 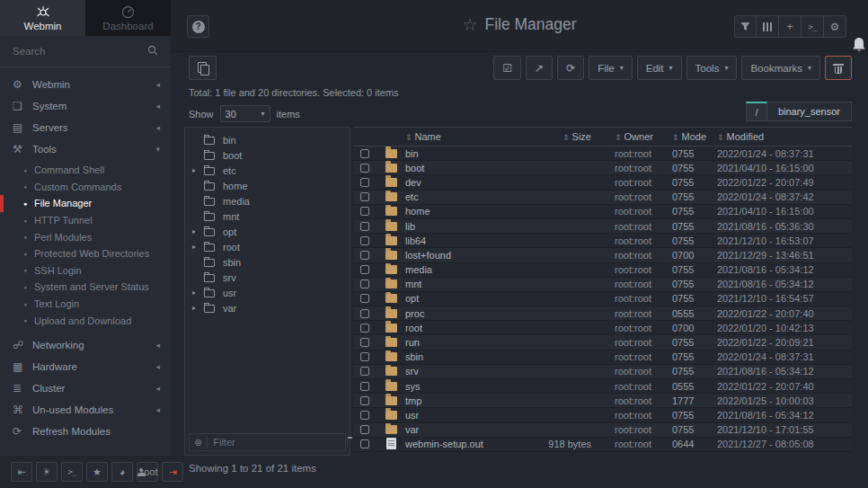 I want to click on table-row: srv root:root 0755 2021/08/16 - 05:34:12, so click(x=602, y=372).